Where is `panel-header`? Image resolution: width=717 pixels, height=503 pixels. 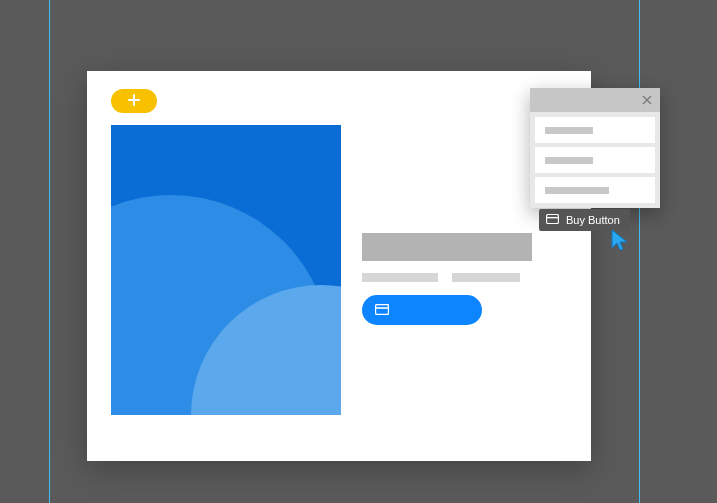
panel-header is located at coordinates (595, 100).